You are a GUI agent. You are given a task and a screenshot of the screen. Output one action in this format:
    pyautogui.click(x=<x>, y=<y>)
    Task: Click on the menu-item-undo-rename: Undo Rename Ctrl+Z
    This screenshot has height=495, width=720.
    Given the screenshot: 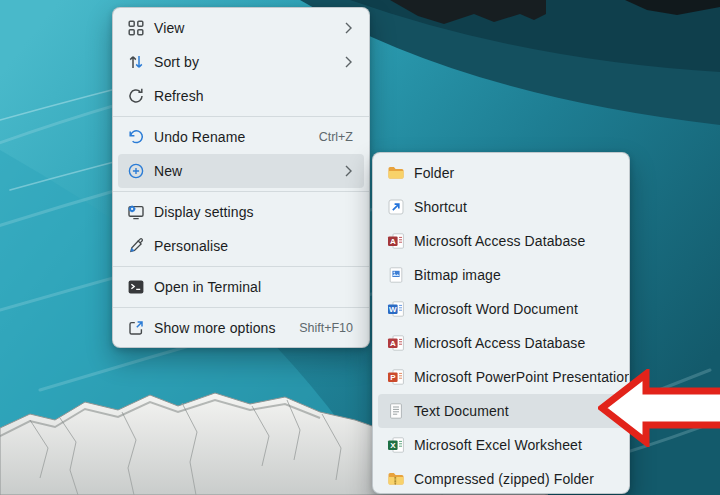 What is the action you would take?
    pyautogui.click(x=241, y=137)
    